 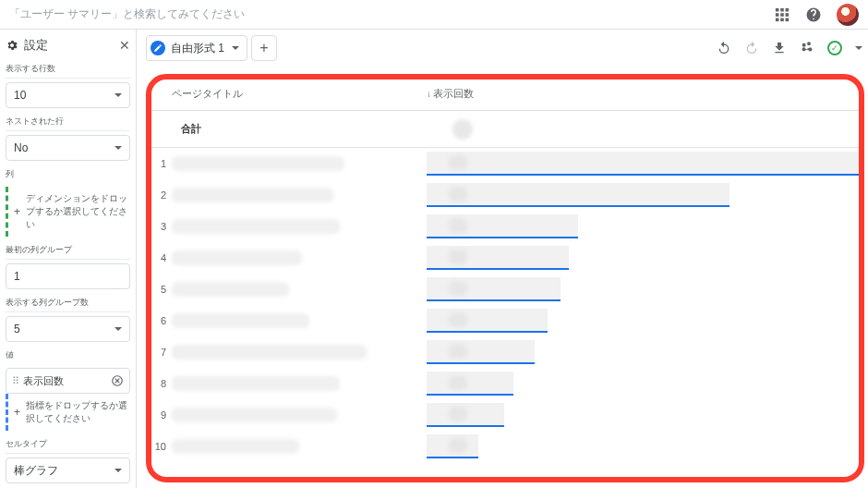 I want to click on nested-value: No, so click(x=20, y=148).